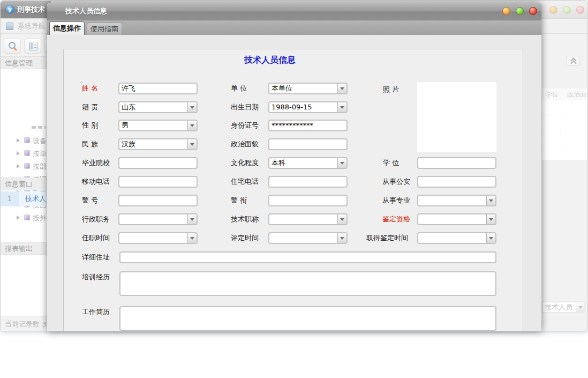 The width and height of the screenshot is (588, 378). What do you see at coordinates (10, 10) in the screenshot?
I see `app-logo-icon: y` at bounding box center [10, 10].